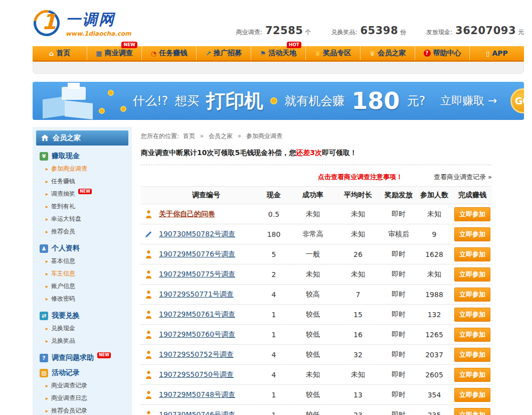  Describe the element at coordinates (224, 53) in the screenshot. I see `nav-item-promote: ↗ 推广招募` at that location.